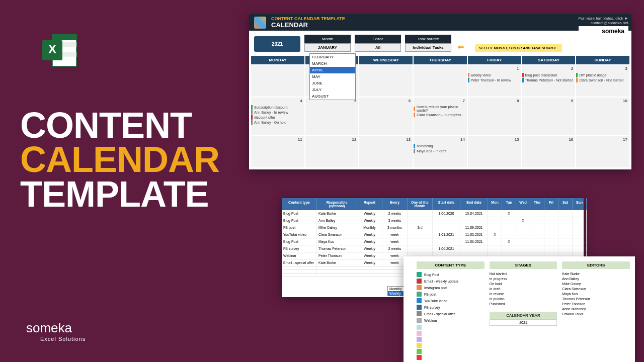 This screenshot has width=644, height=362. Describe the element at coordinates (299, 204) in the screenshot. I see `table-header: Content type` at that location.